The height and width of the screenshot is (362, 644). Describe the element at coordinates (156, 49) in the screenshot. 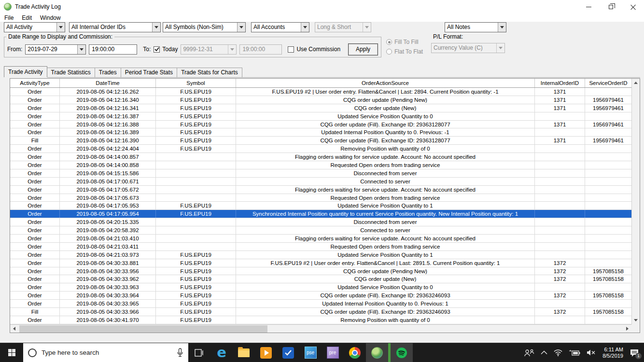

I see `checkbox-checked-icon` at that location.